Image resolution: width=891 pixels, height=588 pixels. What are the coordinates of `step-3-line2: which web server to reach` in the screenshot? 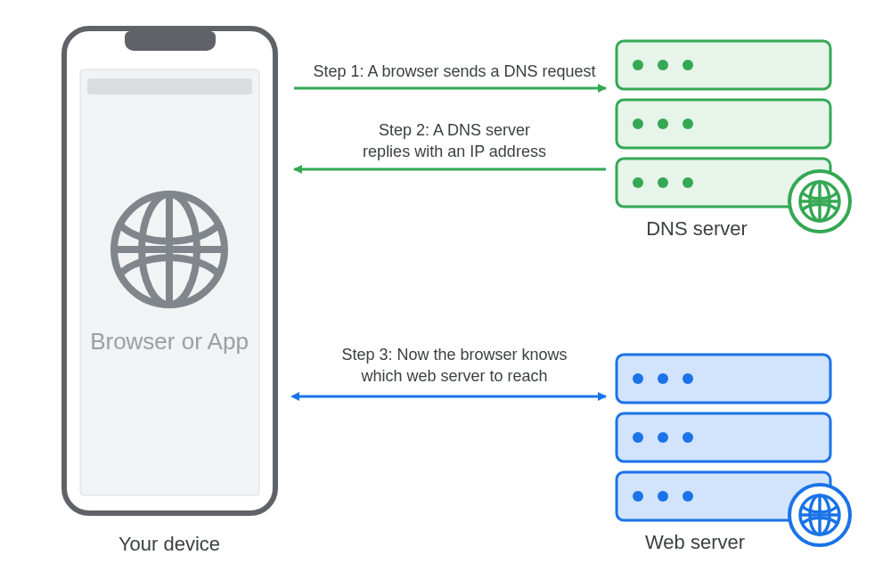 It's located at (454, 376).